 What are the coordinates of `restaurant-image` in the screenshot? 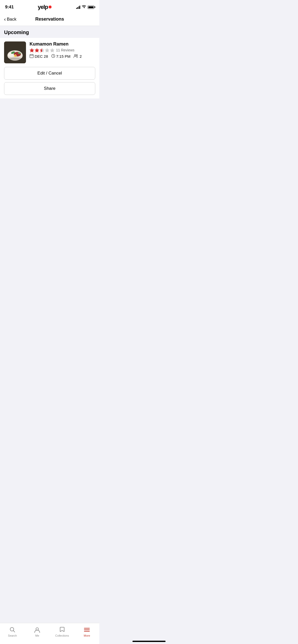 It's located at (15, 52).